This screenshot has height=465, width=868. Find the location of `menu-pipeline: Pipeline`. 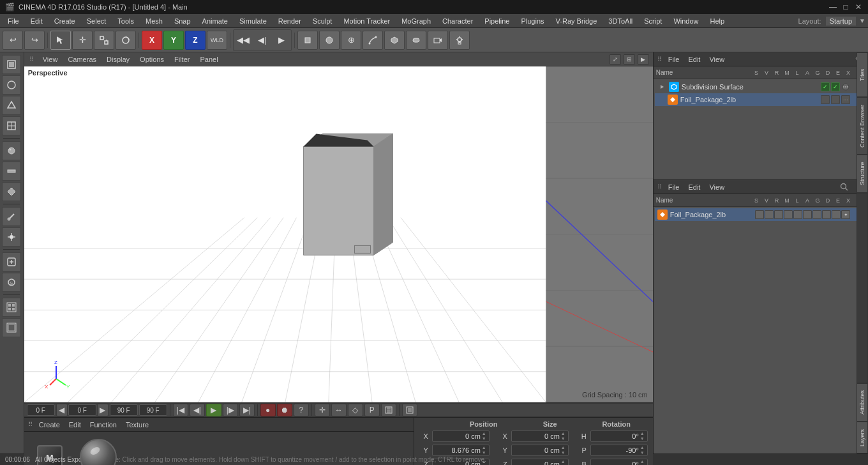

menu-pipeline: Pipeline is located at coordinates (497, 21).